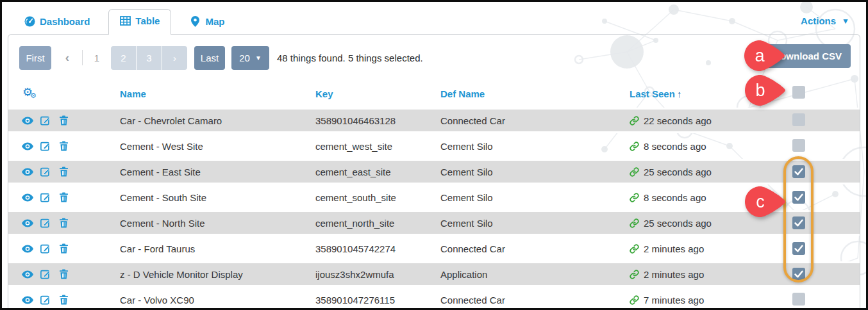 The image size is (868, 310). What do you see at coordinates (711, 94) in the screenshot?
I see `column-header-last-seen: Last Seen↑` at bounding box center [711, 94].